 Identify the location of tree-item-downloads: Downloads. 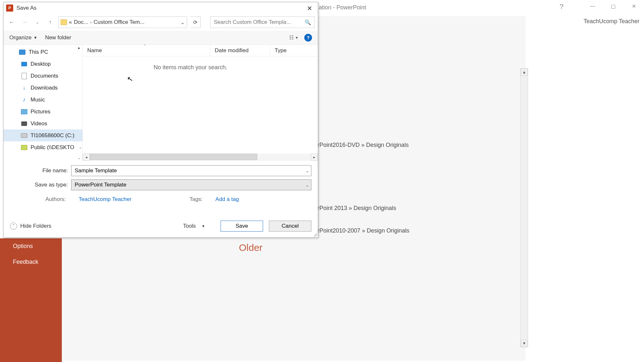
(43, 88).